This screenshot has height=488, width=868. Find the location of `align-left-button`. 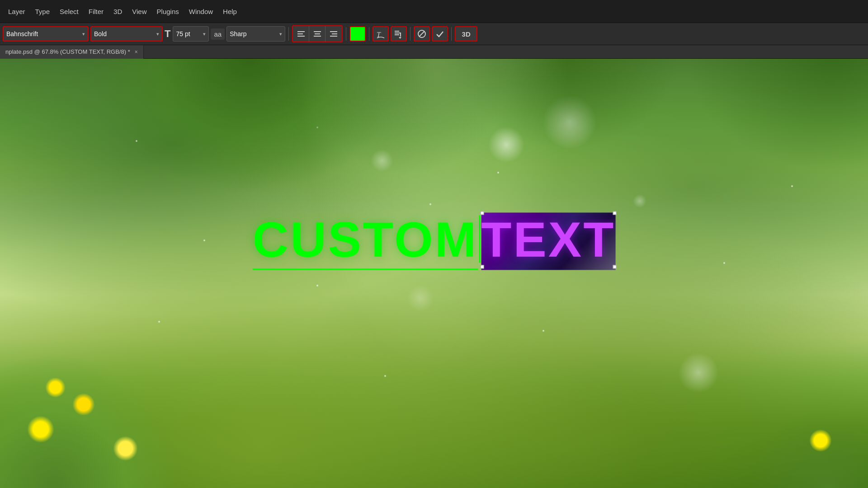

align-left-button is located at coordinates (301, 34).